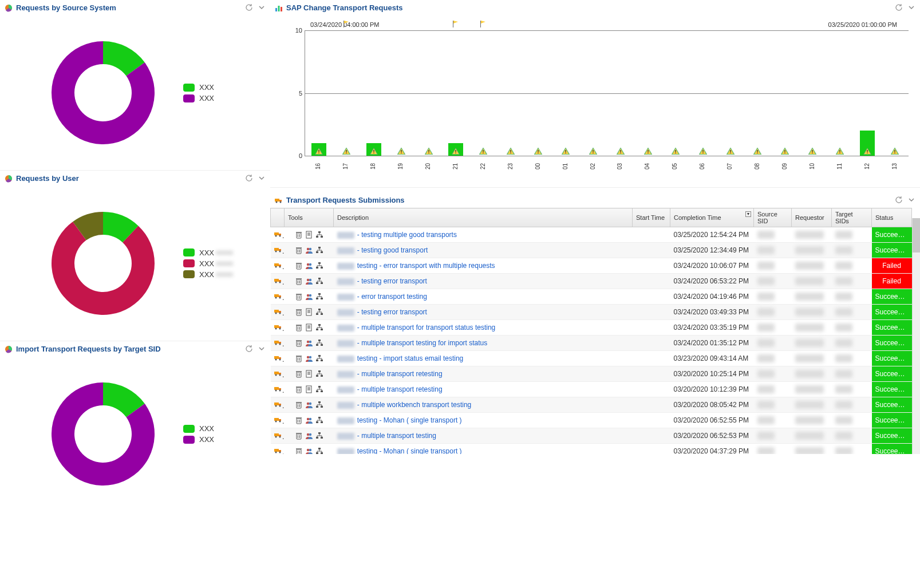 The image size is (920, 588). Describe the element at coordinates (416, 266) in the screenshot. I see `description-link: testing - error transport with multiple …` at that location.